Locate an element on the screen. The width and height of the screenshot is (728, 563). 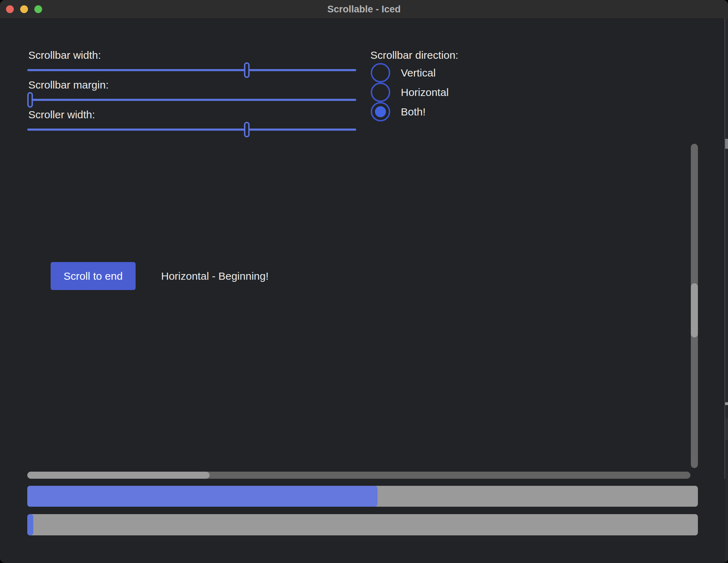
scrollbar-width-slider is located at coordinates (192, 70).